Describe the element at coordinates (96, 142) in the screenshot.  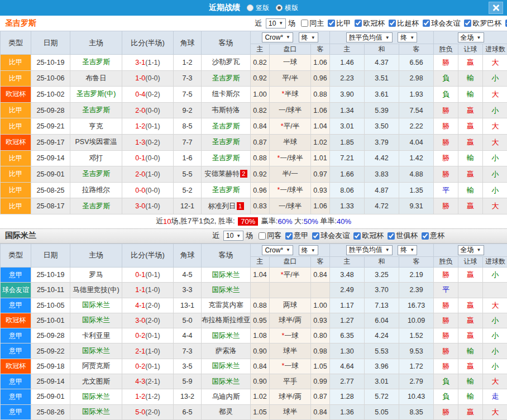
I see `home-team: PSV埃因霍温` at that location.